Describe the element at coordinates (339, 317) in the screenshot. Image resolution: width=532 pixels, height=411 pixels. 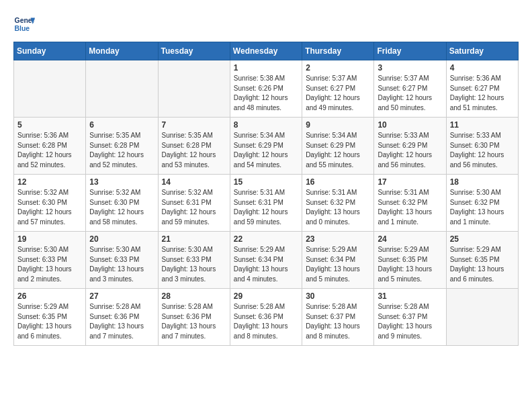
I see `calendar-cell: 30 Sunrise: 5:28 AMSunset: 6:37 PMDaylig…` at that location.